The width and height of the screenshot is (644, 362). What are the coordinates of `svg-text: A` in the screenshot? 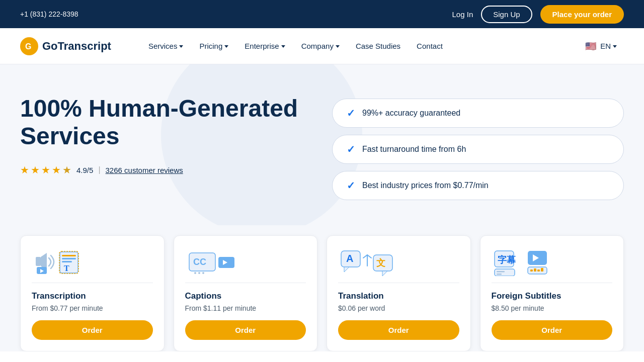 It's located at (350, 258).